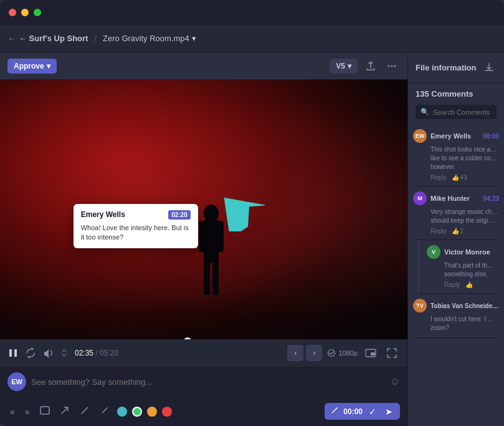 Image resolution: width=504 pixels, height=426 pixels. What do you see at coordinates (455, 198) in the screenshot?
I see `commenter-name: Mike Hunter` at bounding box center [455, 198].